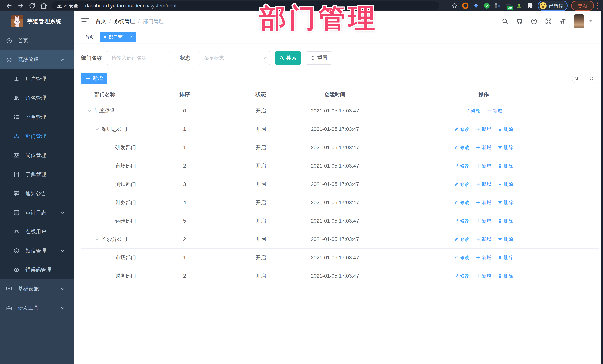  What do you see at coordinates (465, 6) in the screenshot?
I see `extension-orange-icon` at bounding box center [465, 6].